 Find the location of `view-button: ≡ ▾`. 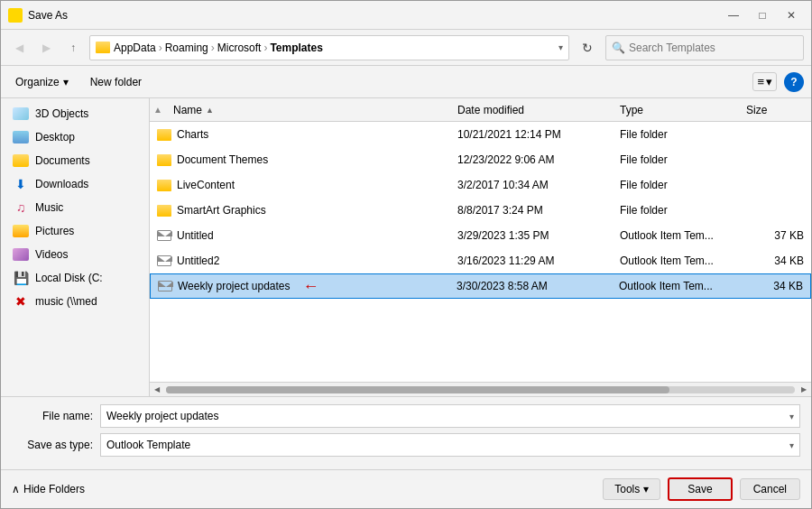

view-button: ≡ ▾ is located at coordinates (765, 81).